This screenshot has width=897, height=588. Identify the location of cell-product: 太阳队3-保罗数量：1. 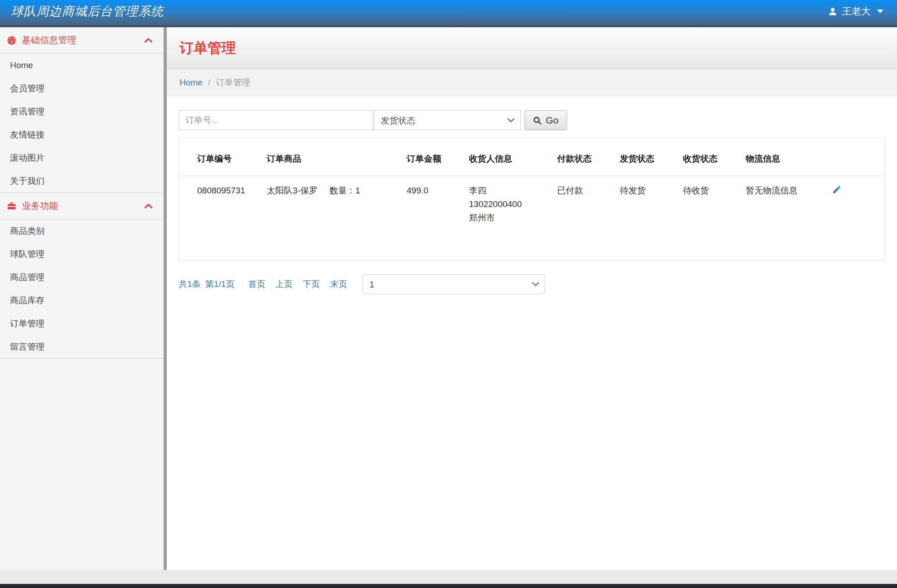
(332, 201).